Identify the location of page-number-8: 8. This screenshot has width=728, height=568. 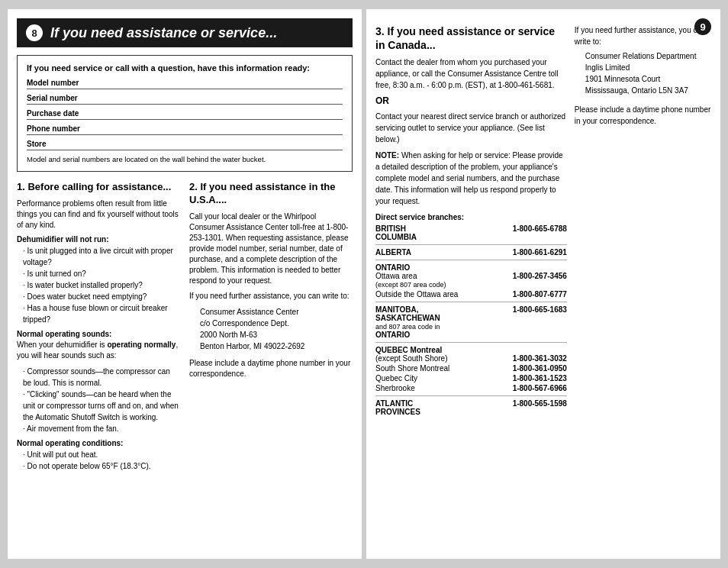
(34, 33).